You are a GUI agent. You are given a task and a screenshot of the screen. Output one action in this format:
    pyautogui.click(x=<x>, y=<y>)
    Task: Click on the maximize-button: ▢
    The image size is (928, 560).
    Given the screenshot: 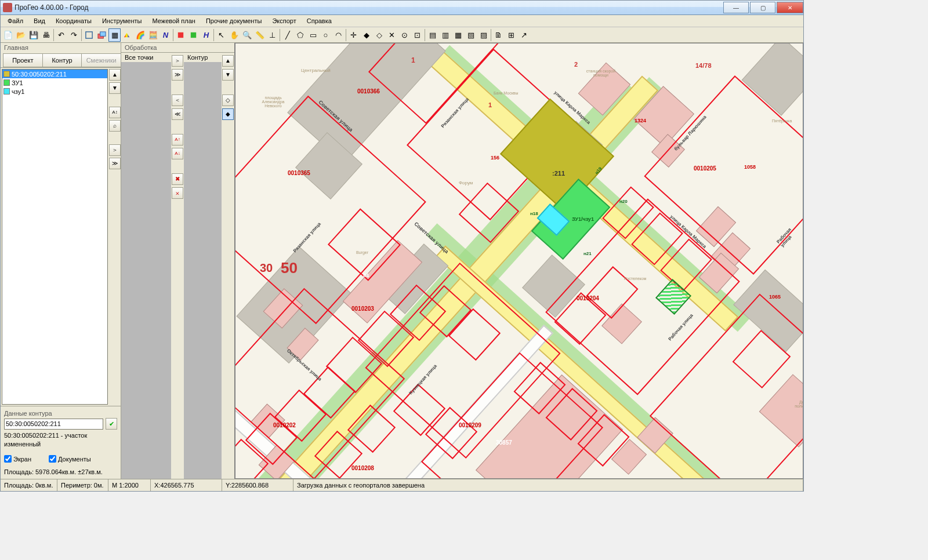 What is the action you would take?
    pyautogui.click(x=763, y=8)
    